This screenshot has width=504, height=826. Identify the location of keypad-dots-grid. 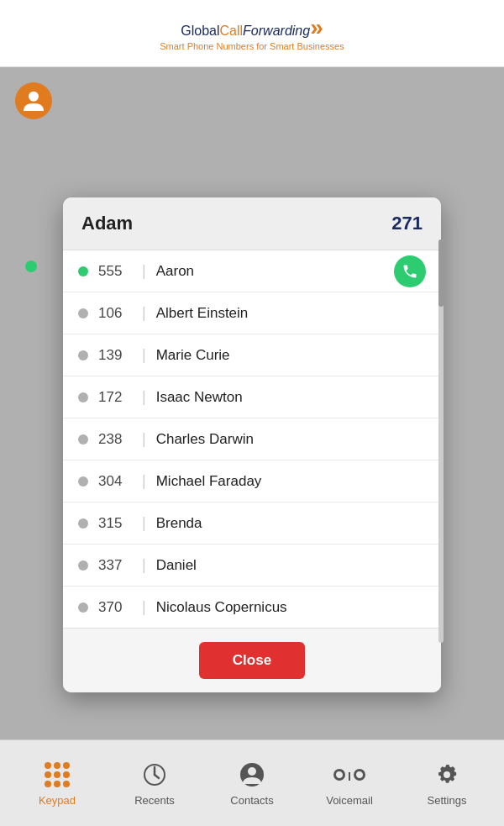
(57, 775).